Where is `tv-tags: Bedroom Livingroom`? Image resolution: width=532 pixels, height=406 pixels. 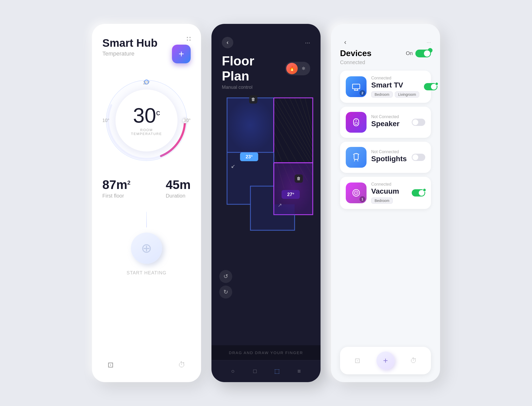 tv-tags: Bedroom Livingroom is located at coordinates (395, 94).